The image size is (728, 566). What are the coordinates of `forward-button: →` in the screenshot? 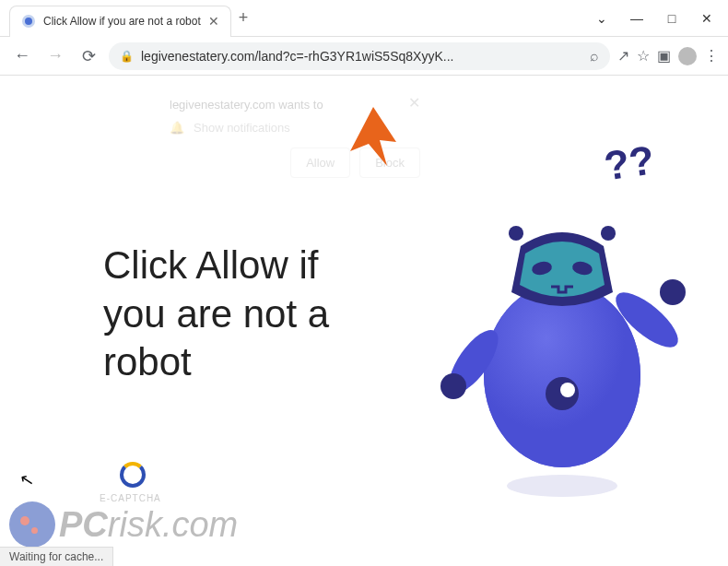 It's located at (55, 56).